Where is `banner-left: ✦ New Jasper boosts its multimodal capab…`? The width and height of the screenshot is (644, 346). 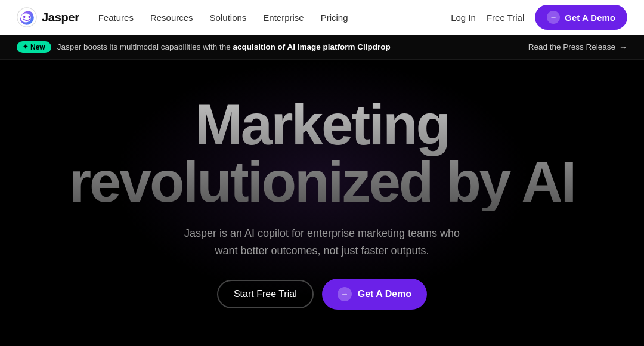
banner-left: ✦ New Jasper boosts its multimodal capab… is located at coordinates (204, 47).